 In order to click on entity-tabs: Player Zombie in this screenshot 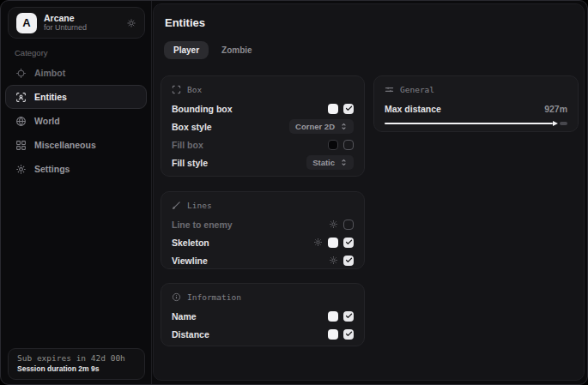, I will do `click(213, 50)`.